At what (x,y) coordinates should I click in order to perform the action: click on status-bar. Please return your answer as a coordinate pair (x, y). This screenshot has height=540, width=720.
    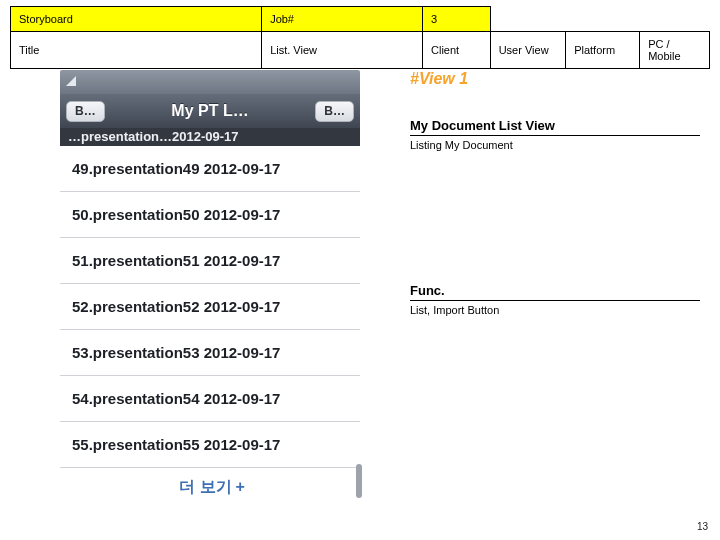
    Looking at the image, I should click on (210, 82).